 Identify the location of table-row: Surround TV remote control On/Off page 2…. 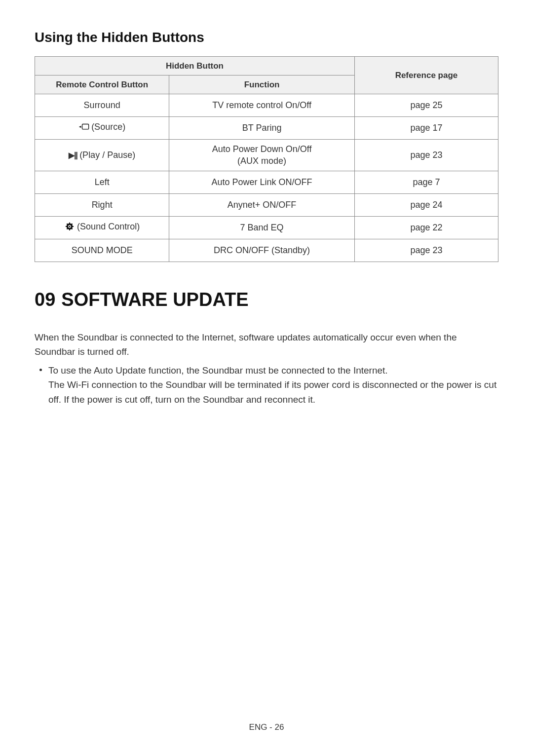
(266, 106).